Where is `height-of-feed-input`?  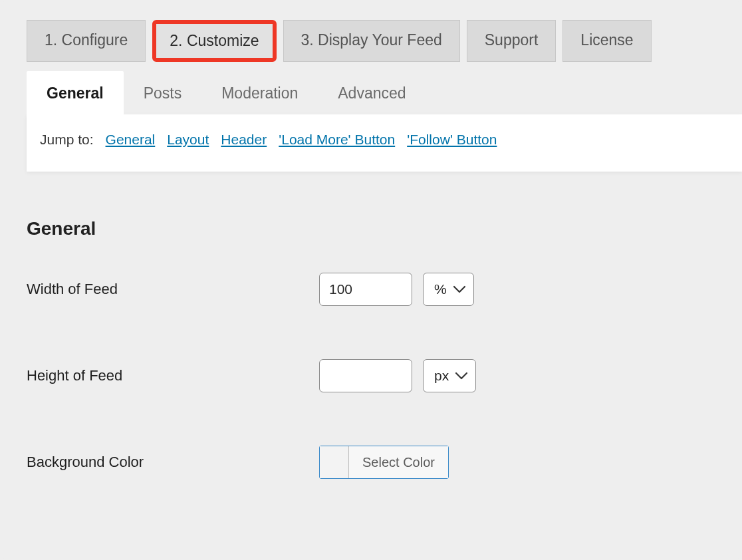
height-of-feed-input is located at coordinates (366, 376).